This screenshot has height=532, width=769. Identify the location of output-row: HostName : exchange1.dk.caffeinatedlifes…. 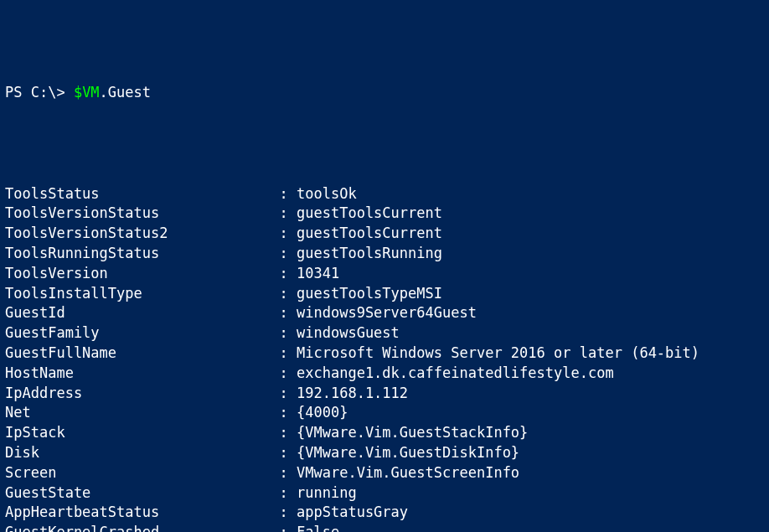
(384, 374).